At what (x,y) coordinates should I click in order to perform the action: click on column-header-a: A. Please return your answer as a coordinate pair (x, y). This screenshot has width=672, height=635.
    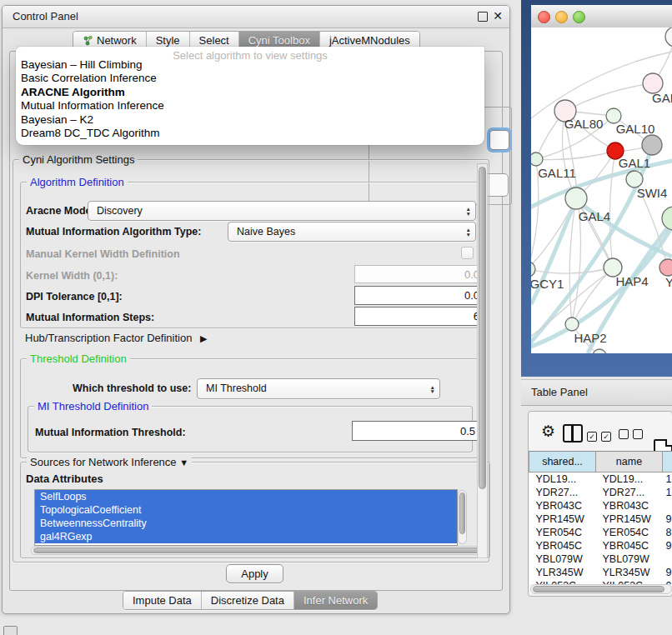
    Looking at the image, I should click on (667, 462).